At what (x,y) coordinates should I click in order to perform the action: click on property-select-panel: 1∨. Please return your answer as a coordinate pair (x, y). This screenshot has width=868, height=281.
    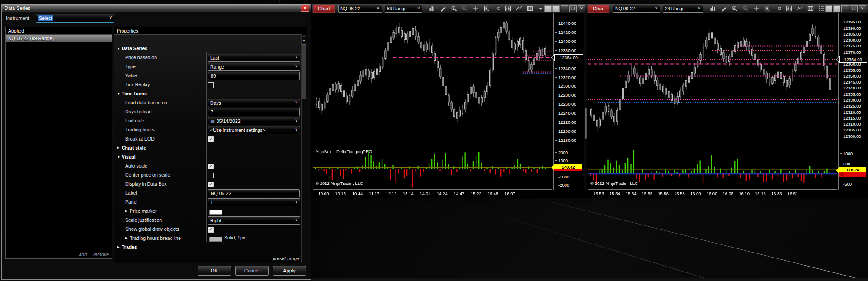
    Looking at the image, I should click on (254, 202).